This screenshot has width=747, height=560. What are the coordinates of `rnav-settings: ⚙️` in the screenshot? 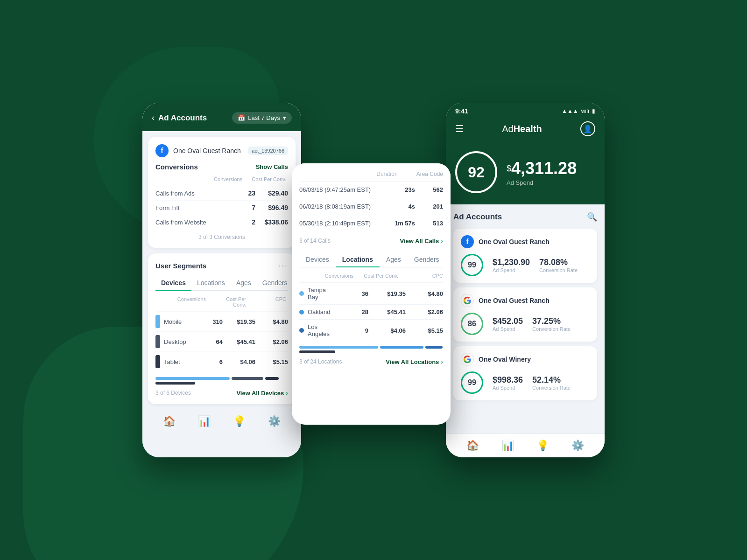 It's located at (578, 446).